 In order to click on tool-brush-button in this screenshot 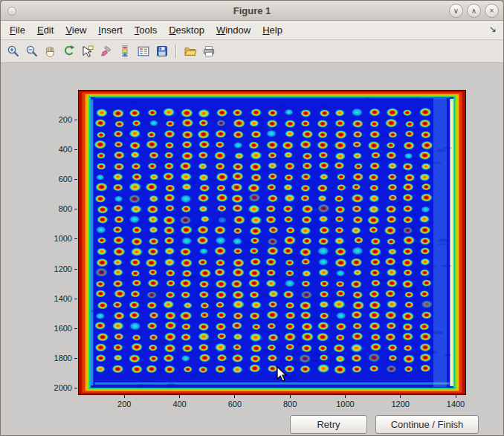, I will do `click(106, 51)`.